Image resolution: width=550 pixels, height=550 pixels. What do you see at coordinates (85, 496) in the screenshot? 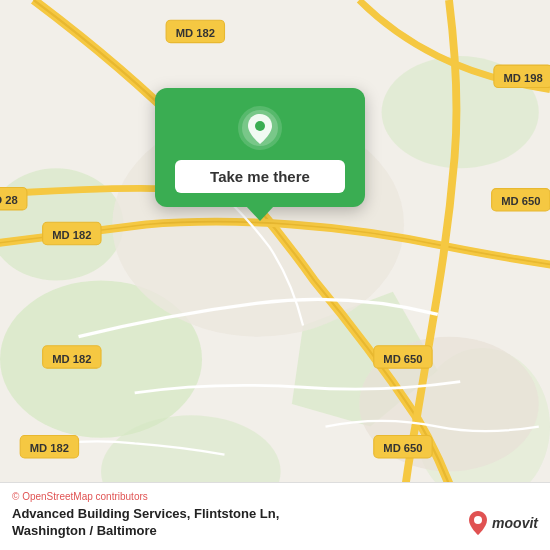
I see `osm-attribution: OpenStreetMap contributors` at bounding box center [85, 496].